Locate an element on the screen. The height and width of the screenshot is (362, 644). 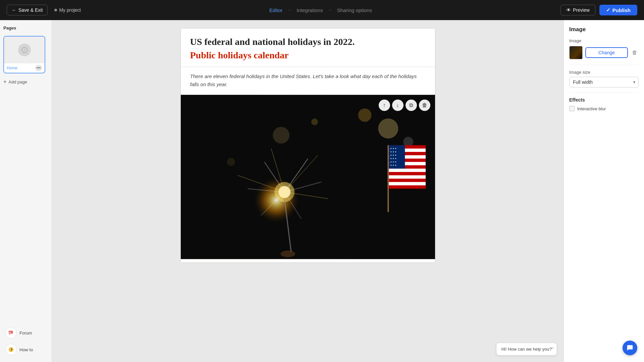
pages-title: Pages is located at coordinates (26, 28).